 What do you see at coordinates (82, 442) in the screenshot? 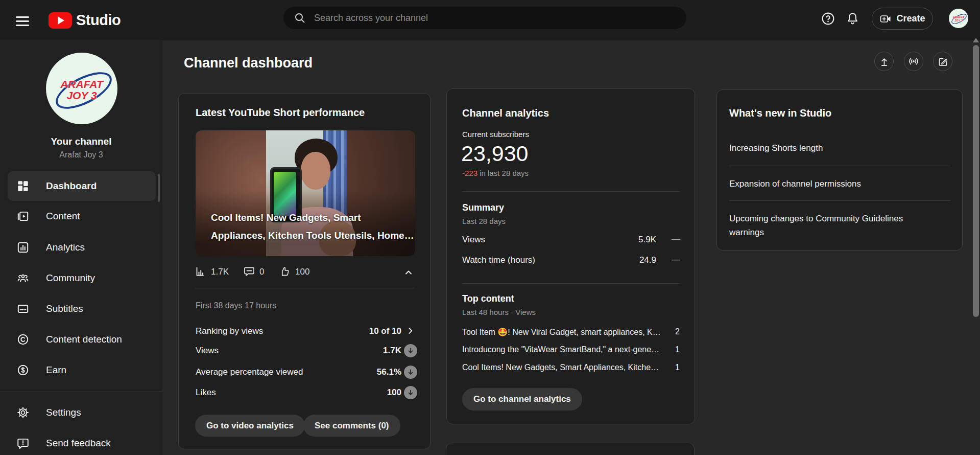
I see `sidebar-item-send-feedback: Send feedback` at bounding box center [82, 442].